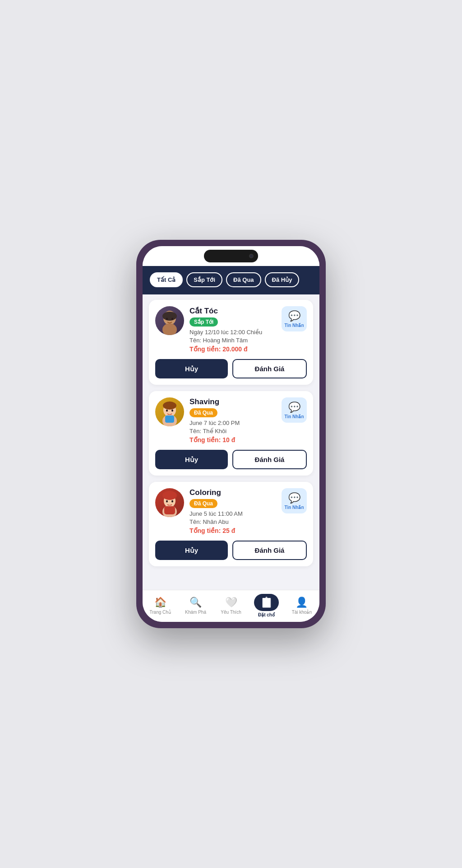  What do you see at coordinates (251, 256) in the screenshot?
I see `camera` at bounding box center [251, 256].